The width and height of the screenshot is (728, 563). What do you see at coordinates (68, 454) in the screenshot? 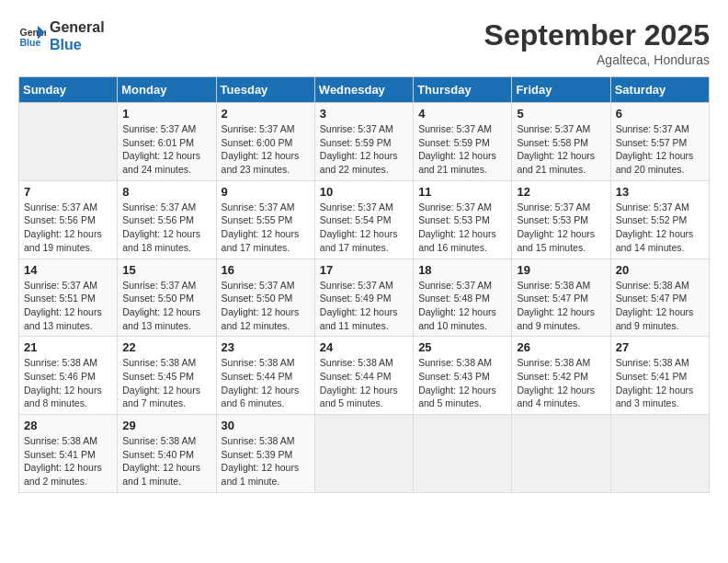
I see `calendar-cell: 28Sunrise: 5:38 AMSunset: 5:41 PMDayligh…` at bounding box center [68, 454].